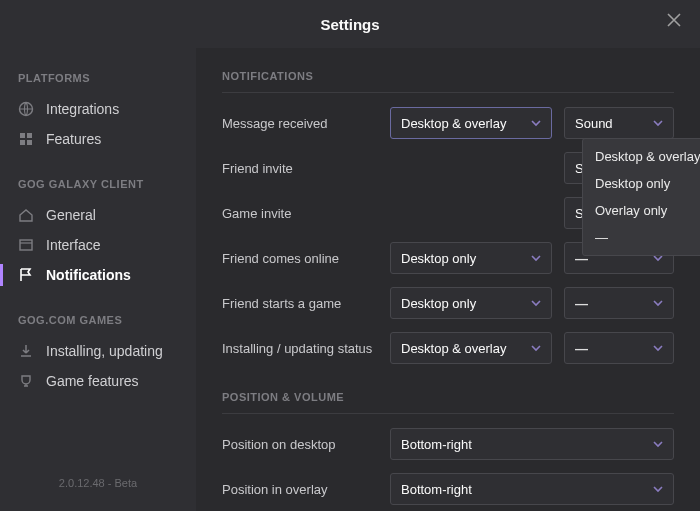 The image size is (700, 511). I want to click on notification-row: Message received Desktop & overlay Sound, so click(448, 123).